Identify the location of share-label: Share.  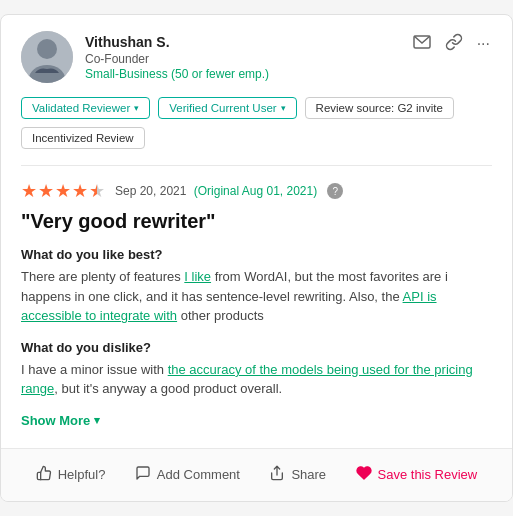
(308, 474).